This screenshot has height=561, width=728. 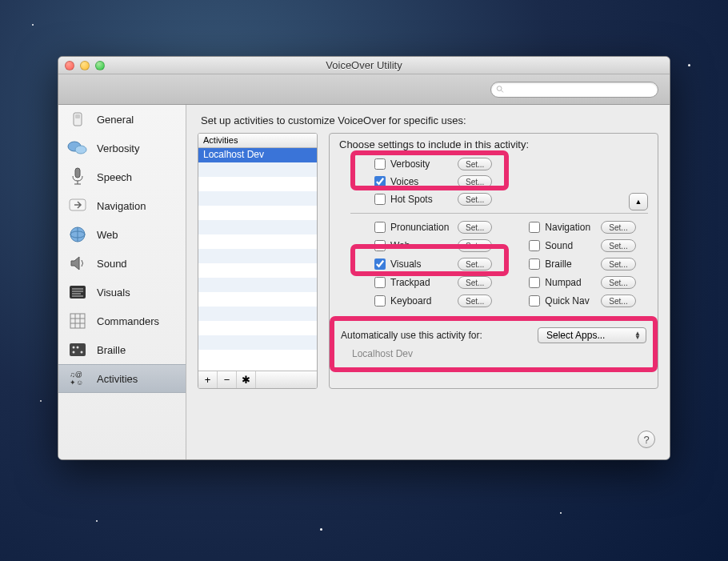 I want to click on checkbox-trackpad, so click(x=380, y=283).